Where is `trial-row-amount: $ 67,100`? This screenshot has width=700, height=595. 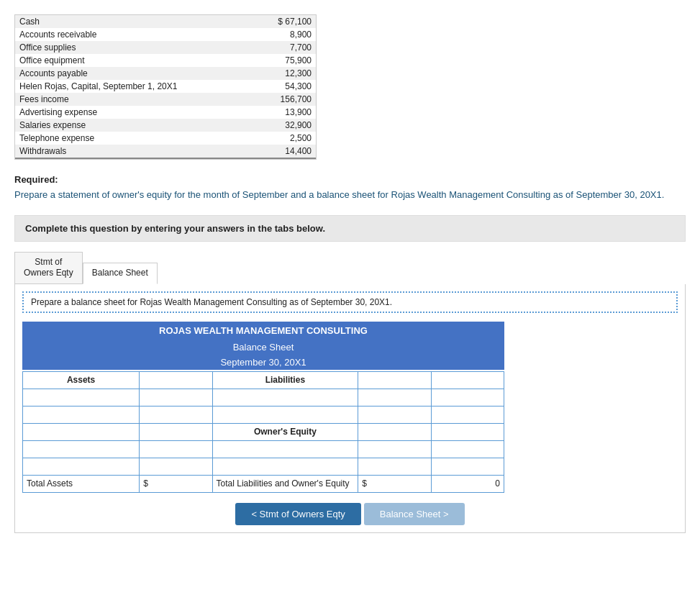 trial-row-amount: $ 67,100 is located at coordinates (285, 22).